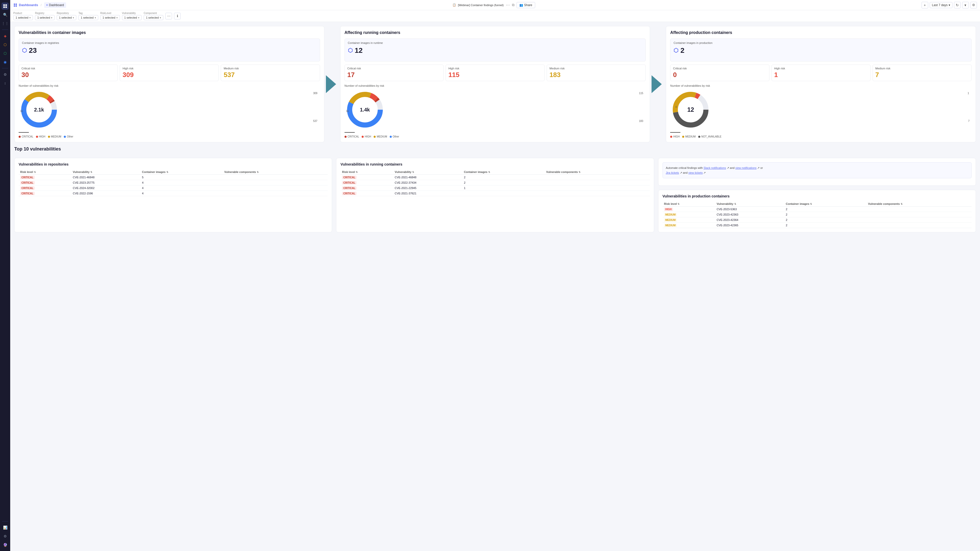 The image size is (980, 551). What do you see at coordinates (495, 43) in the screenshot?
I see `section2-container-label: Container images in runtime` at bounding box center [495, 43].